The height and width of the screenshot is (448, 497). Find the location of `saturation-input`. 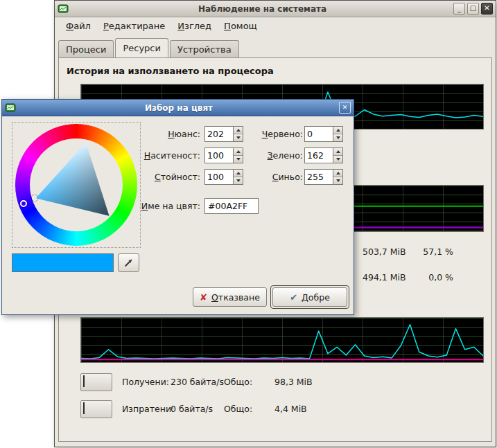

saturation-input is located at coordinates (219, 155).